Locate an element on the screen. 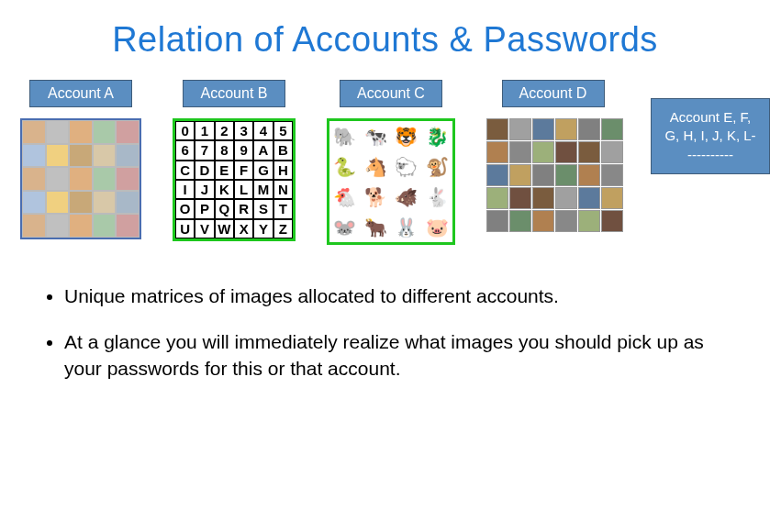 The image size is (770, 532). account-d-label: Account D is located at coordinates (553, 94).